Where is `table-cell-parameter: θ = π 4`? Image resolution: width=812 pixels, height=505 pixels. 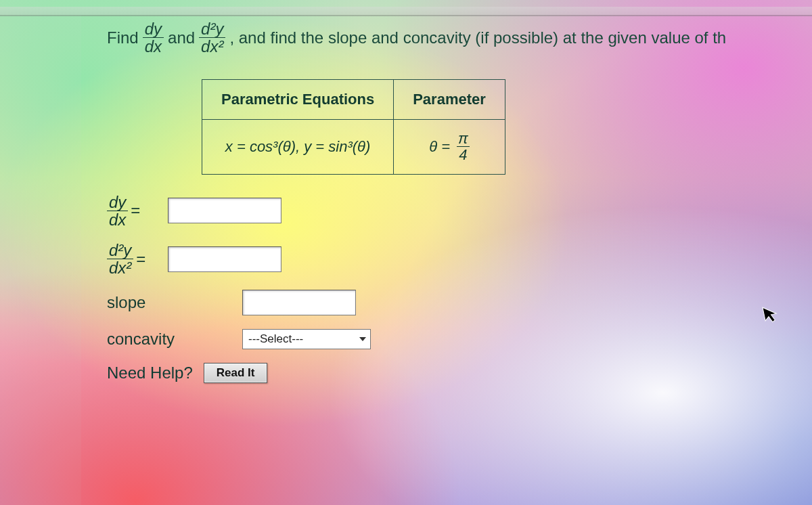
table-cell-parameter: θ = π 4 is located at coordinates (449, 147).